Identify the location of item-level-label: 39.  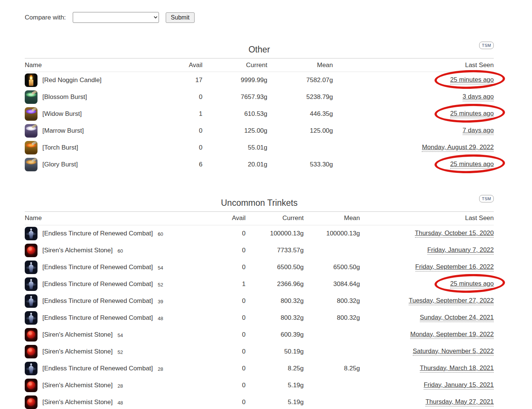
(160, 301).